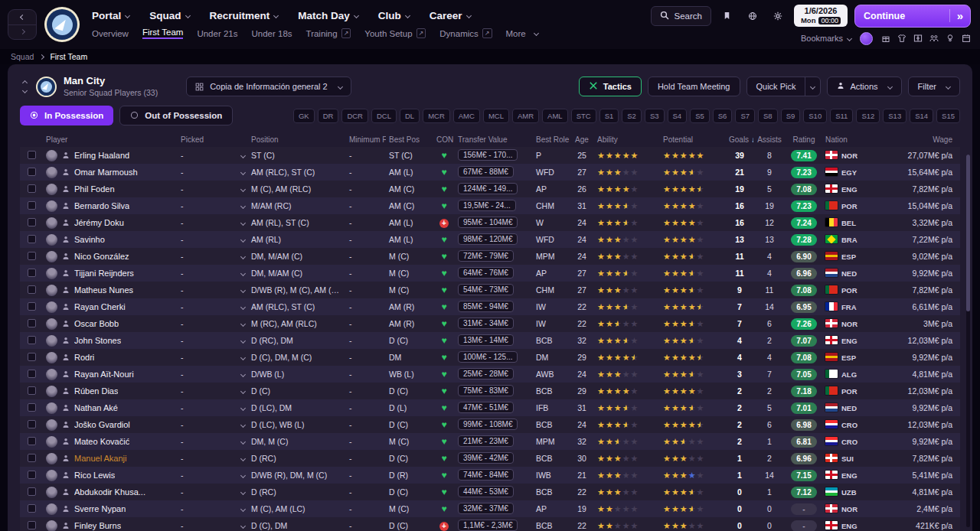  What do you see at coordinates (950, 38) in the screenshot?
I see `bulb-icon` at bounding box center [950, 38].